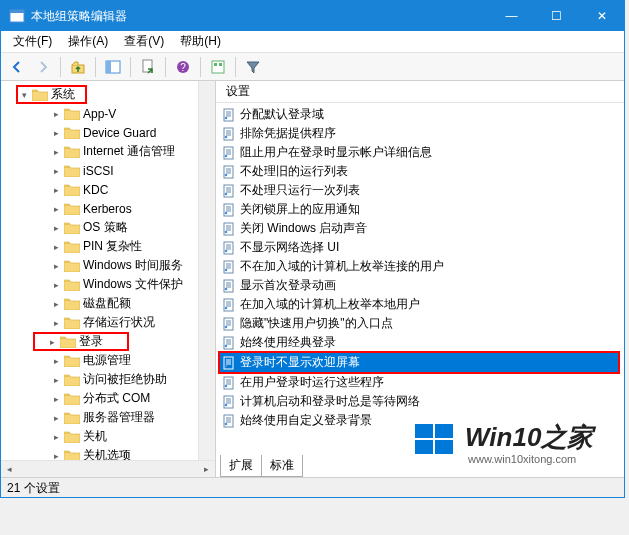  Describe the element at coordinates (100, 322) in the screenshot. I see `tree-item: ▸存储运行状况` at that location.